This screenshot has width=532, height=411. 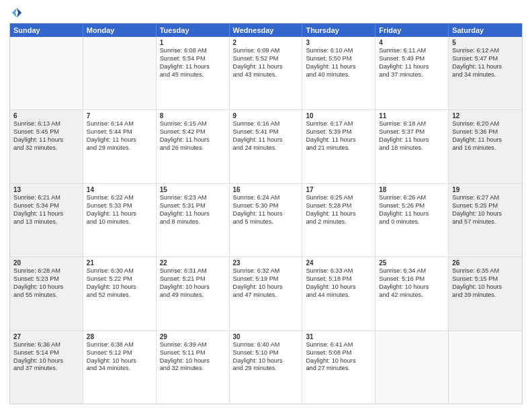 What do you see at coordinates (339, 43) in the screenshot?
I see `day-number: 3` at bounding box center [339, 43].